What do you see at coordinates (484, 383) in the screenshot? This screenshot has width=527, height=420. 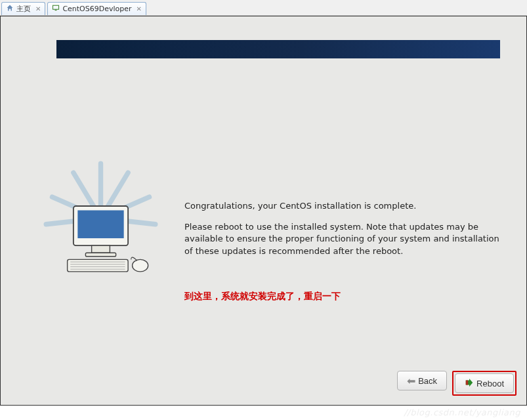 I see `reboot-button: Reboot` at bounding box center [484, 383].